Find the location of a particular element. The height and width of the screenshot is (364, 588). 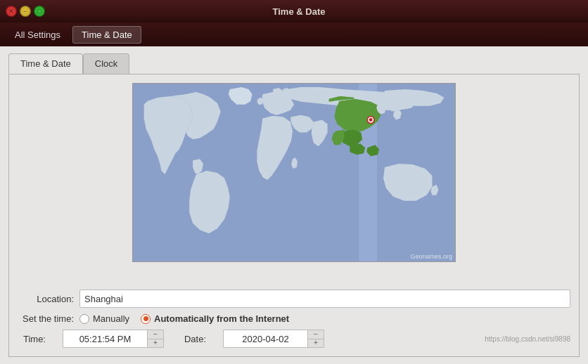

date-label: Date: is located at coordinates (192, 339).